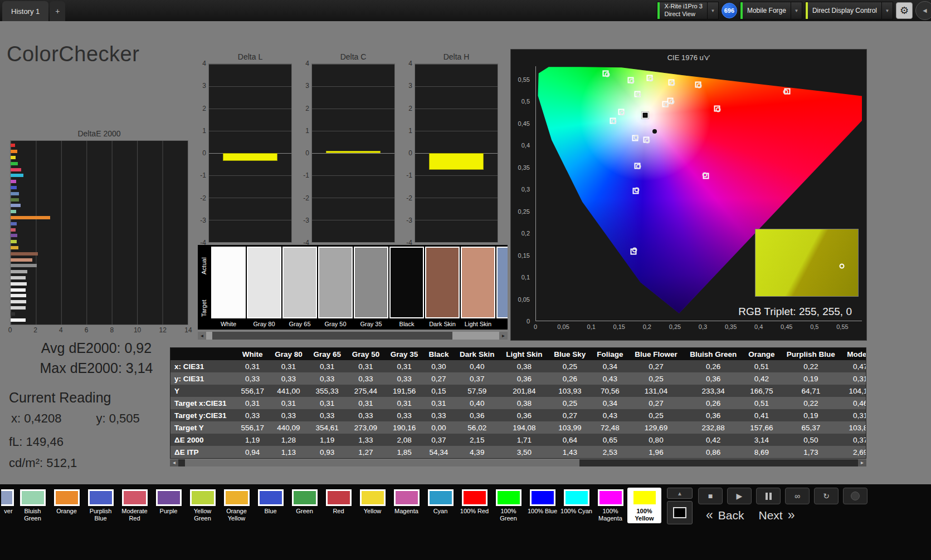  I want to click on pattern-patch-moderate-red: Moderate Red, so click(135, 505).